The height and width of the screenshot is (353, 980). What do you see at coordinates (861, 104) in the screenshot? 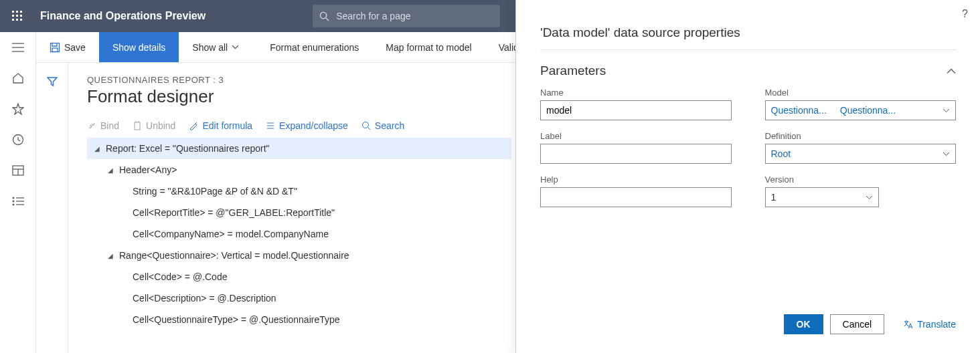
I see `model-field: Model Questionna... Questionna...` at bounding box center [861, 104].